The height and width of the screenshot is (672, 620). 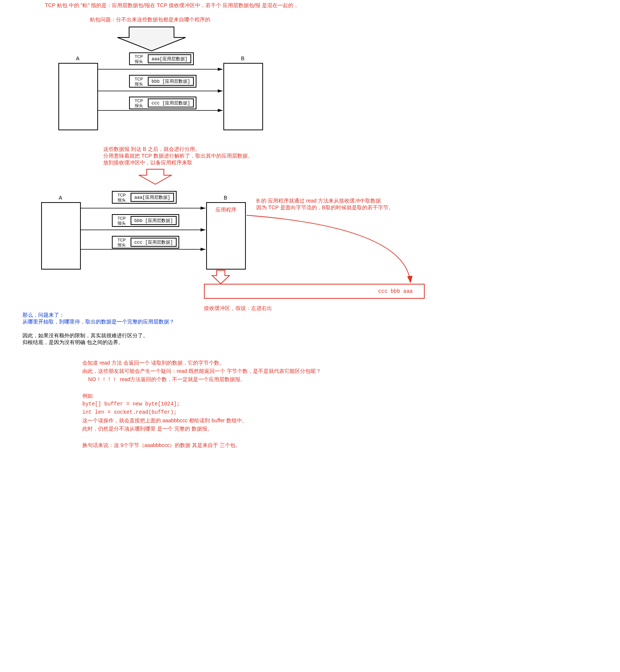 I want to click on host-a-label-1: A, so click(x=78, y=58).